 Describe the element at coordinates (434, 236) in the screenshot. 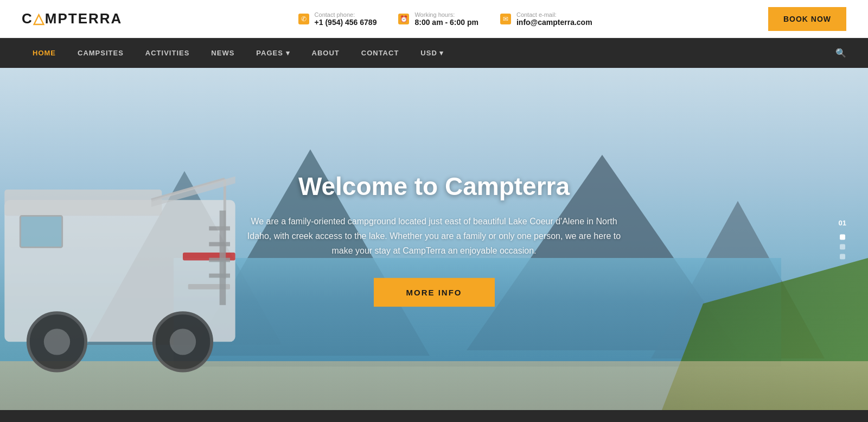

I see `hero-description: We are a family-oriented campground loca…` at that location.